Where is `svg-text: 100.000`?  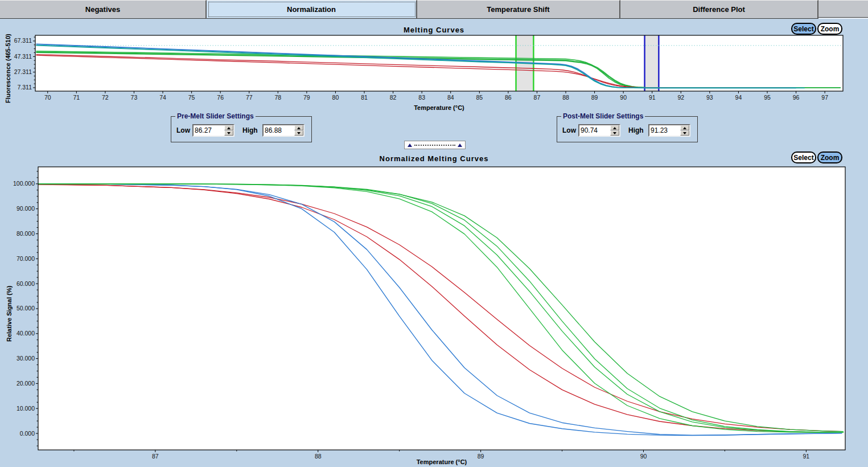 svg-text: 100.000 is located at coordinates (24, 183).